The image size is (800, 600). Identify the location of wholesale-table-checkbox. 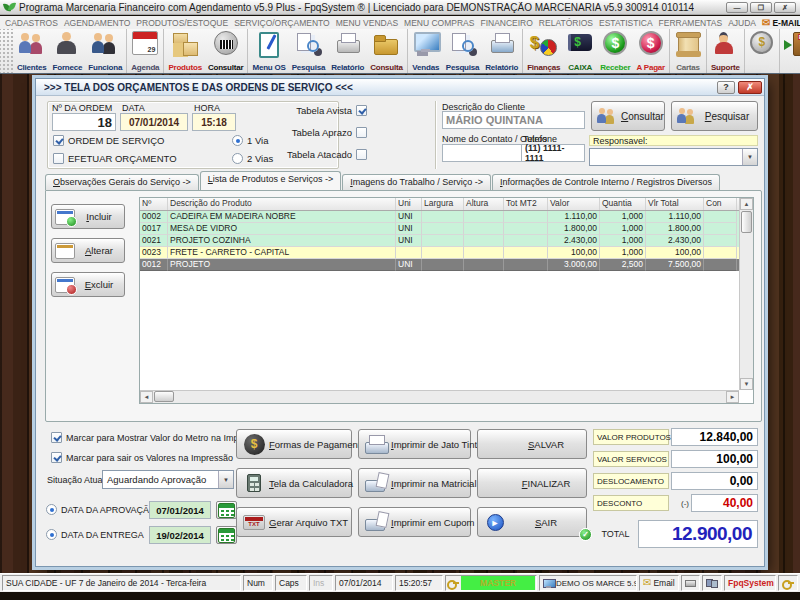
(362, 154).